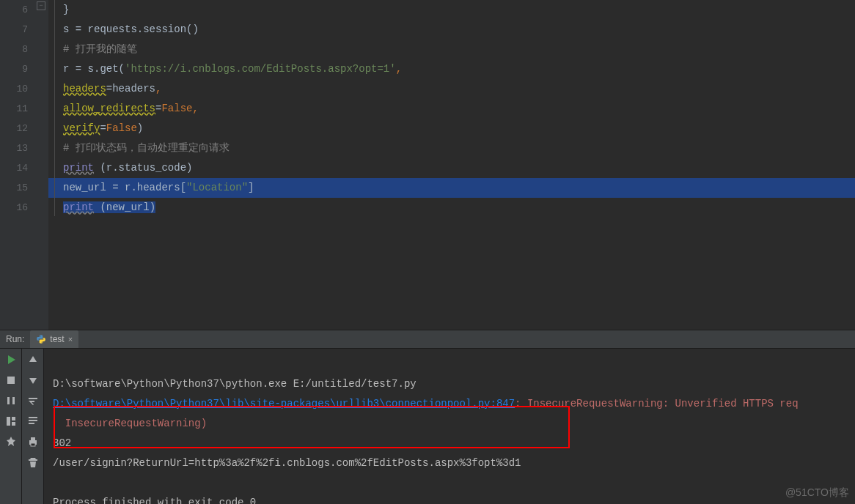 The width and height of the screenshot is (855, 504). What do you see at coordinates (14, 69) in the screenshot?
I see `line-number: 9` at bounding box center [14, 69].